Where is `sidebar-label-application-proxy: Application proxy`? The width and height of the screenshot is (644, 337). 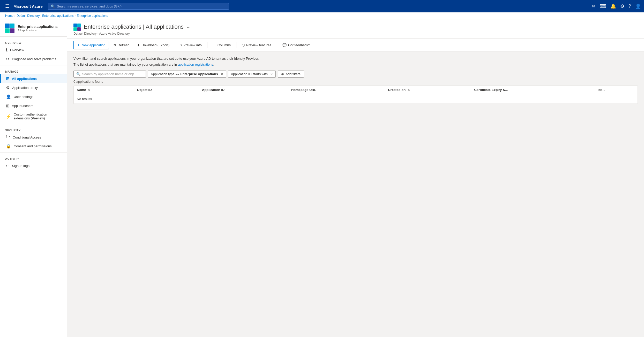
sidebar-label-application-proxy: Application proxy is located at coordinates (25, 88).